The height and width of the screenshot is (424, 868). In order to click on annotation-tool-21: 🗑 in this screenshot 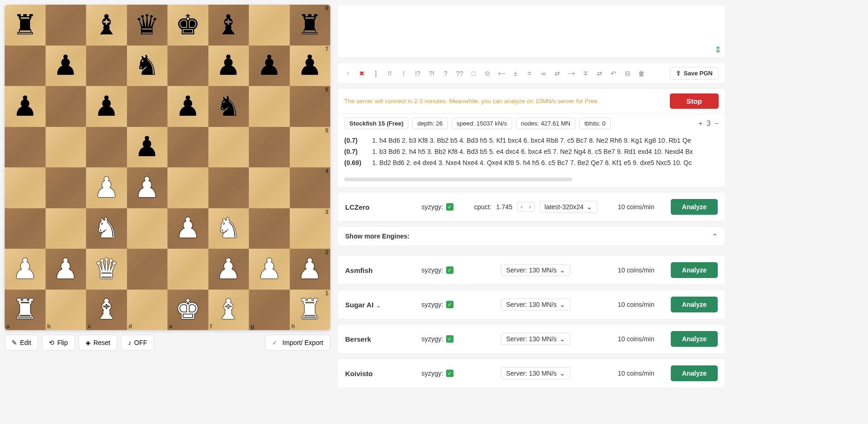, I will do `click(641, 73)`.